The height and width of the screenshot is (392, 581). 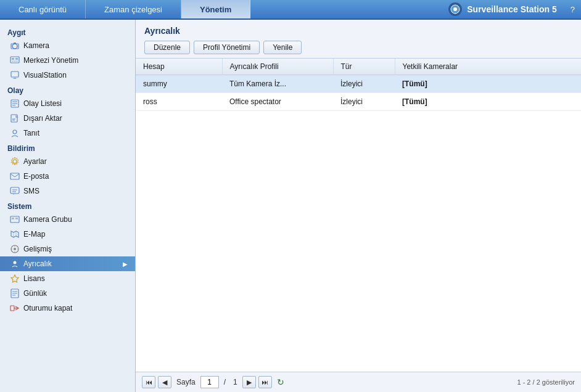 What do you see at coordinates (68, 176) in the screenshot?
I see `sidebar-item-email: E-posta` at bounding box center [68, 176].